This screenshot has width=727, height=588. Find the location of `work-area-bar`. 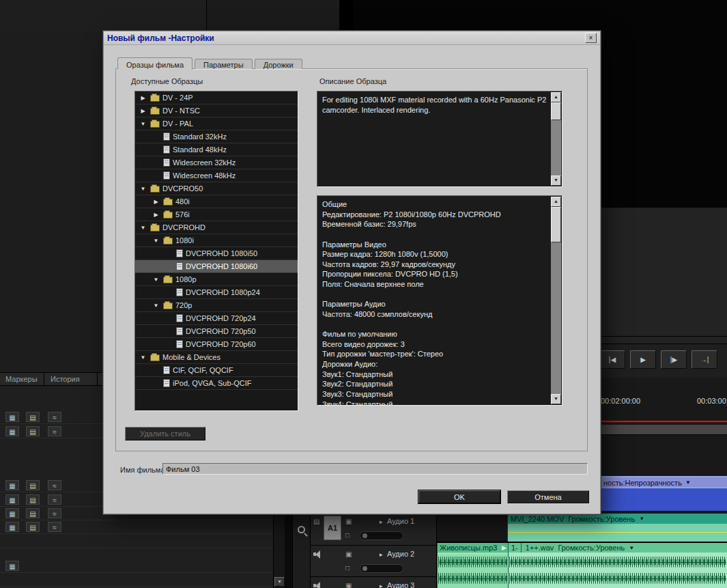

work-area-bar is located at coordinates (664, 422).